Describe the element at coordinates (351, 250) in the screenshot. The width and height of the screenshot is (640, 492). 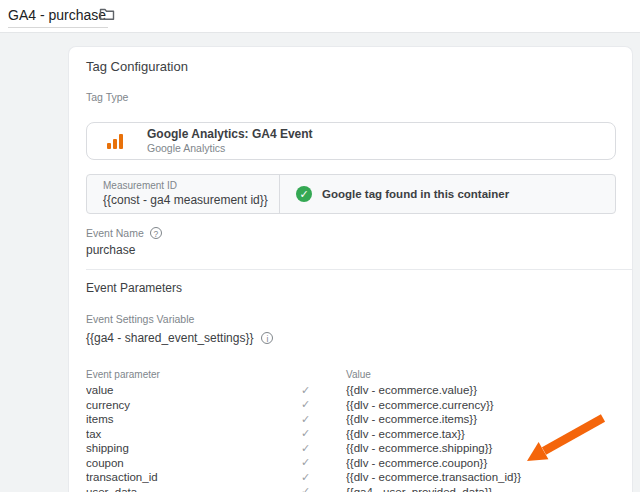
I see `event-name-value: purchase` at that location.